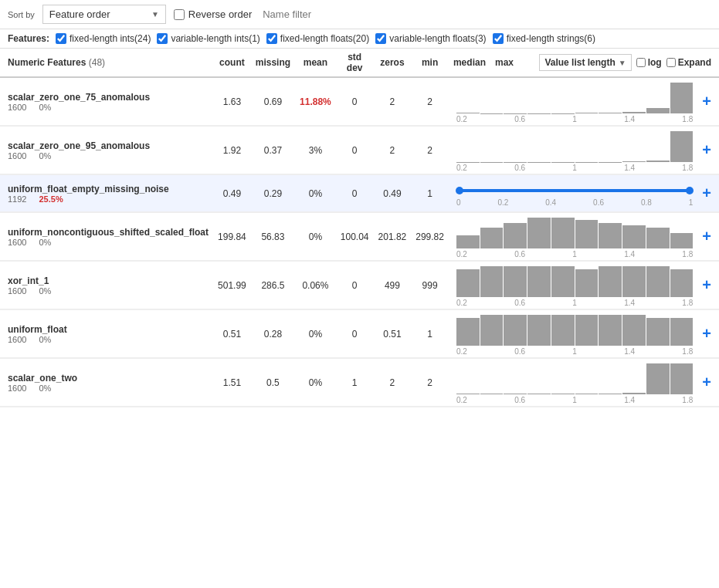 This screenshot has height=588, width=719. What do you see at coordinates (273, 334) in the screenshot?
I see `stat-std-dev: 0.28` at bounding box center [273, 334].